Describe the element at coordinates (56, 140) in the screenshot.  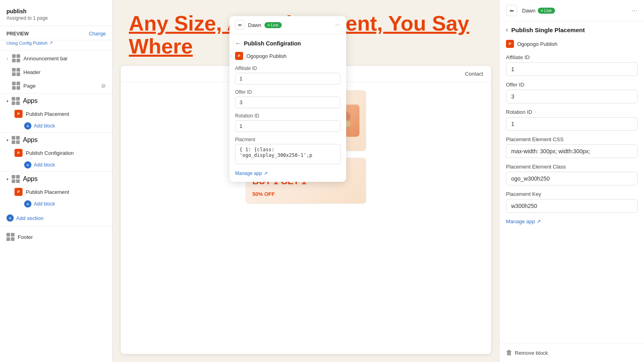
I see `apps-group-2-header: ▾ Apps` at that location.